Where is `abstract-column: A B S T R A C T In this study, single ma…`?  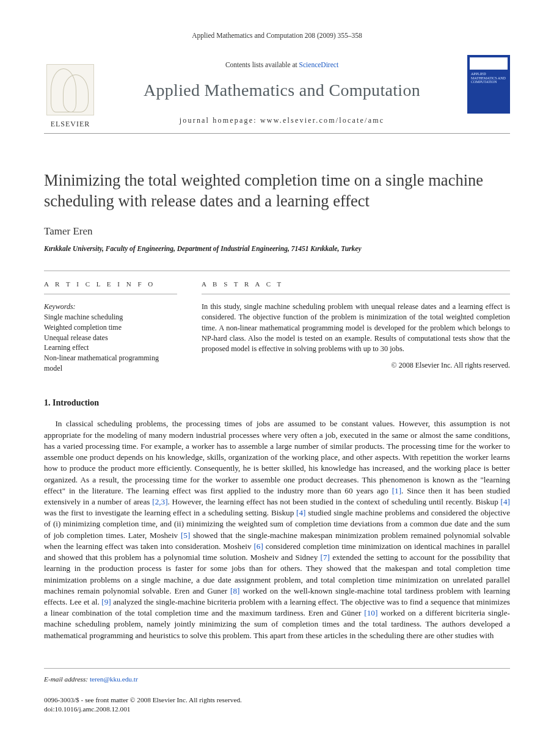
abstract-column: A B S T R A C T In this study, single ma… is located at coordinates (355, 327).